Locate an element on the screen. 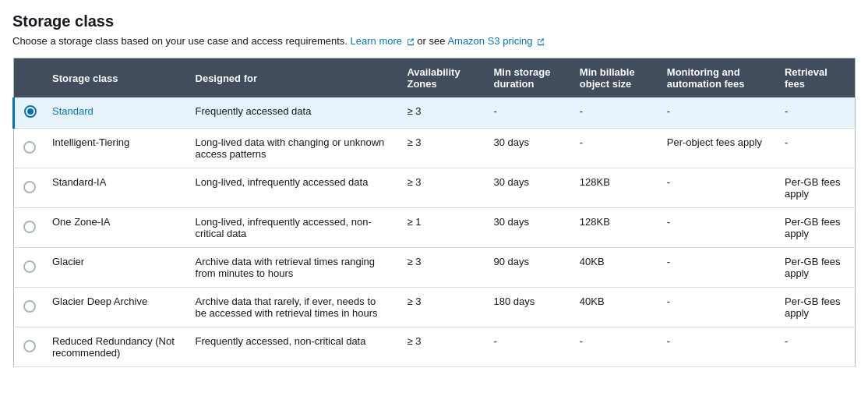 The width and height of the screenshot is (868, 414). min-storage-duration-cell: 90 days is located at coordinates (527, 268).